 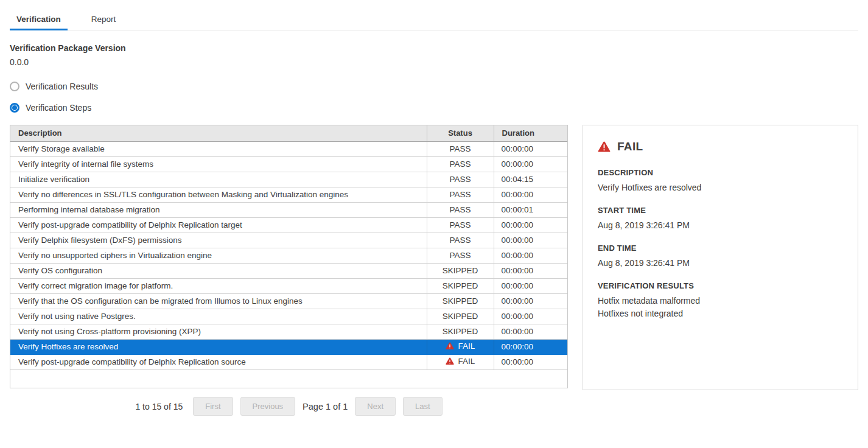 What do you see at coordinates (289, 195) in the screenshot?
I see `table-row: Verify no differences in SSL/TLS configu…` at bounding box center [289, 195].